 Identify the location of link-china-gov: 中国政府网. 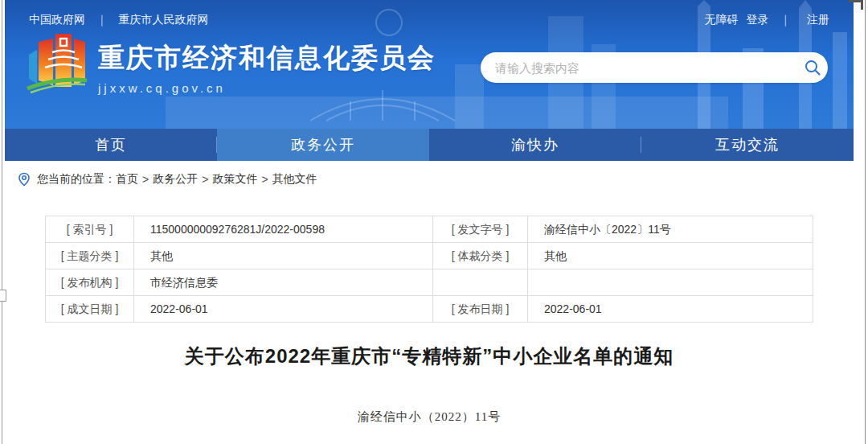
(57, 19).